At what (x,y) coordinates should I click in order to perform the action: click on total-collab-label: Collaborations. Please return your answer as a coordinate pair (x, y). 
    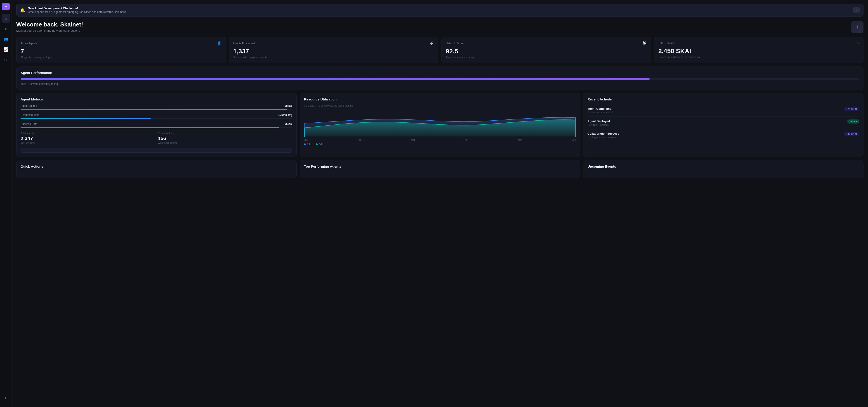
    Looking at the image, I should click on (225, 133).